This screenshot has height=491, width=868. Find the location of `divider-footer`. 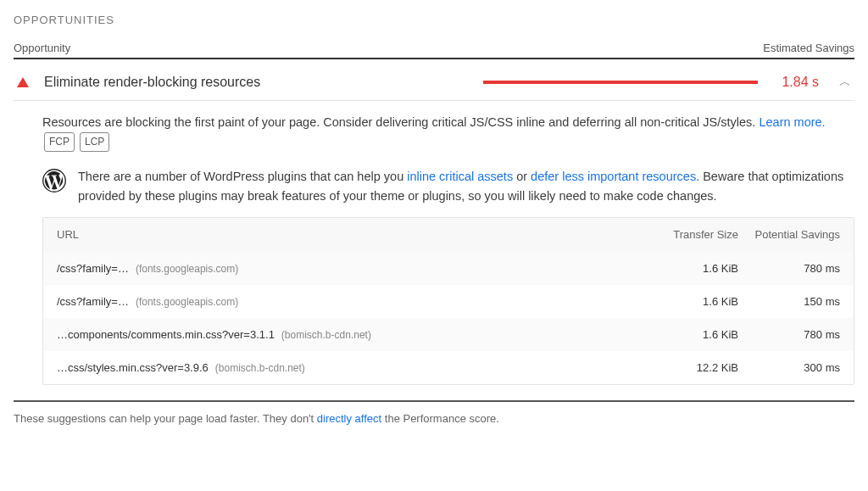

divider-footer is located at coordinates (434, 401).